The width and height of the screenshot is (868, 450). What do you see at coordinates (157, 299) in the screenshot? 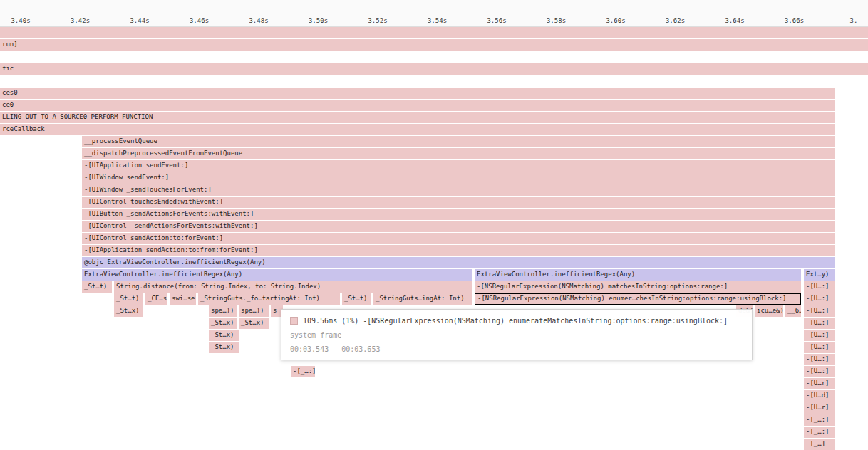
I see `flame-bar: _CF…se` at bounding box center [157, 299].